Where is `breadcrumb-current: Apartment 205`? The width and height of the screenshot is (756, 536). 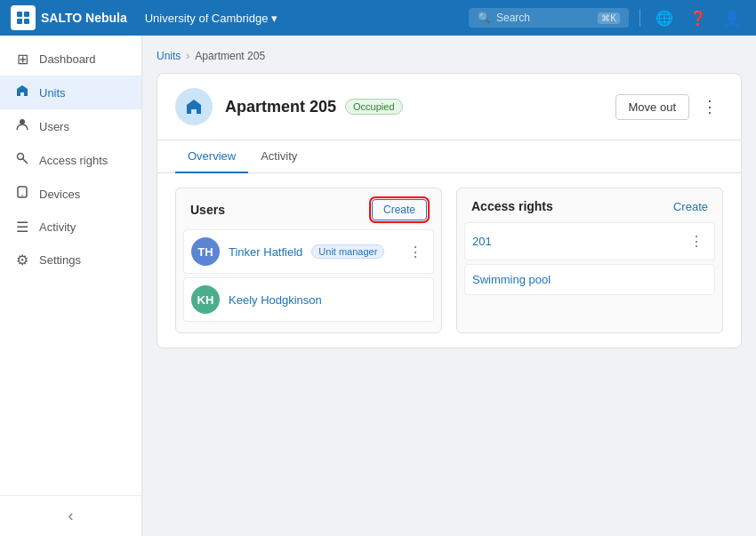
breadcrumb-current: Apartment 205 is located at coordinates (229, 56).